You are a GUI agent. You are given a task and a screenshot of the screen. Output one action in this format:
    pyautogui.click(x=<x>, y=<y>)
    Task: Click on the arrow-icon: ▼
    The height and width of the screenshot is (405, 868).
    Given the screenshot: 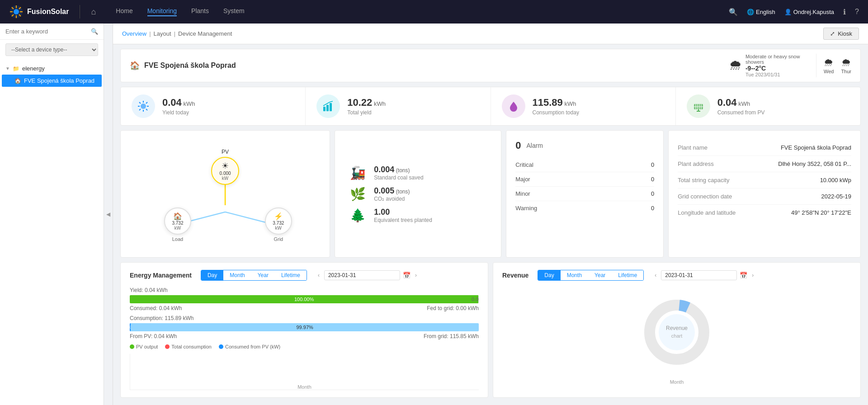 What is the action you would take?
    pyautogui.click(x=8, y=69)
    